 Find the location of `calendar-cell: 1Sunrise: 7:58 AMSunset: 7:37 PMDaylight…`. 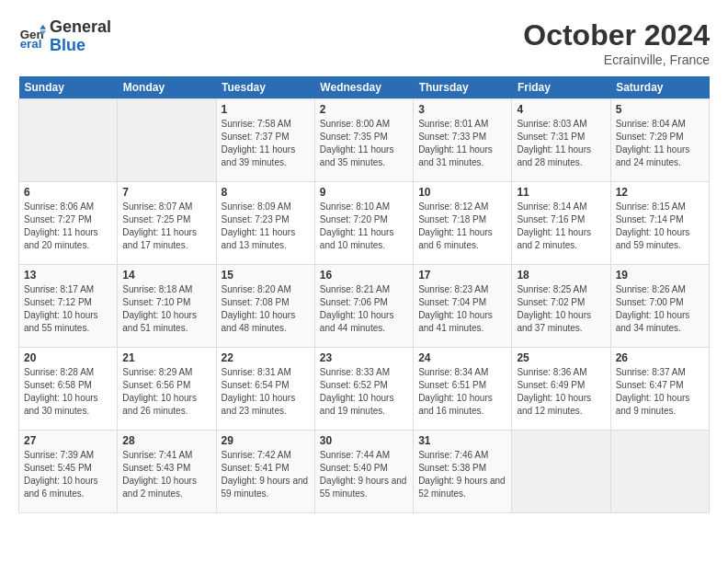

calendar-cell: 1Sunrise: 7:58 AMSunset: 7:37 PMDaylight… is located at coordinates (265, 141).